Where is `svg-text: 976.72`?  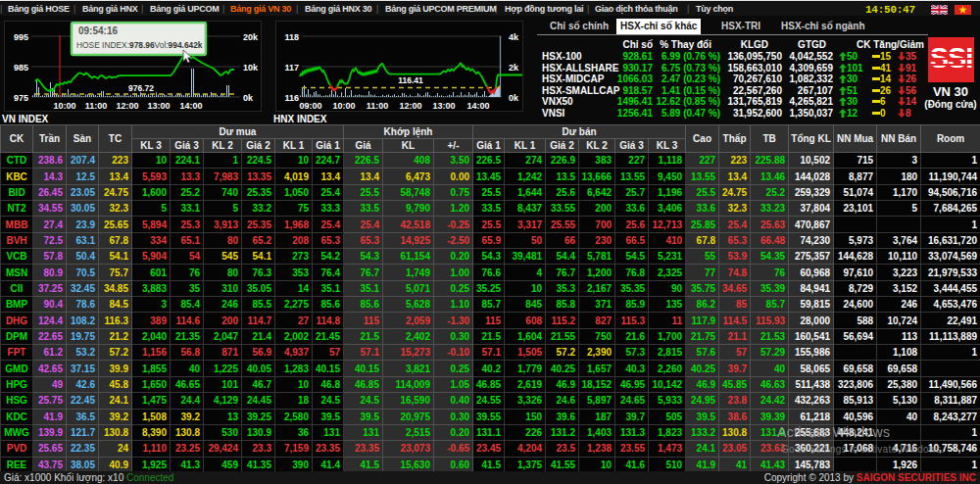
svg-text: 976.72 is located at coordinates (141, 88).